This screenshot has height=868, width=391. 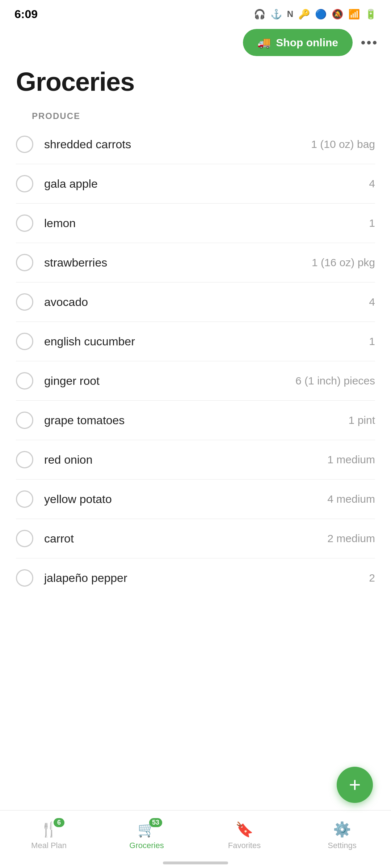 What do you see at coordinates (26, 14) in the screenshot?
I see `status-time: 6:09` at bounding box center [26, 14].